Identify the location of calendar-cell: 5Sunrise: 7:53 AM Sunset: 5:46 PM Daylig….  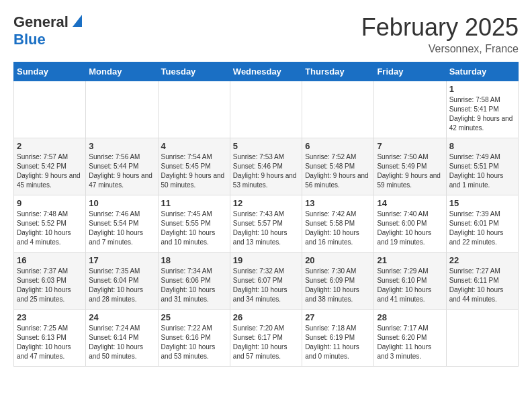
(266, 167).